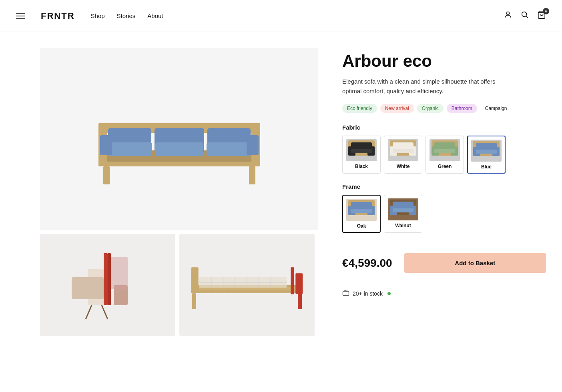 Image resolution: width=562 pixels, height=392 pixels. I want to click on frame-oak-thumb, so click(361, 210).